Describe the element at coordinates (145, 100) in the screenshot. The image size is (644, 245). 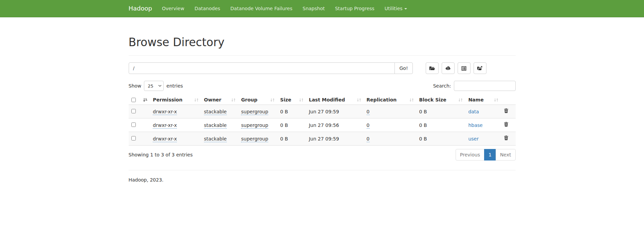
I see `sort-ascending-icon` at that location.